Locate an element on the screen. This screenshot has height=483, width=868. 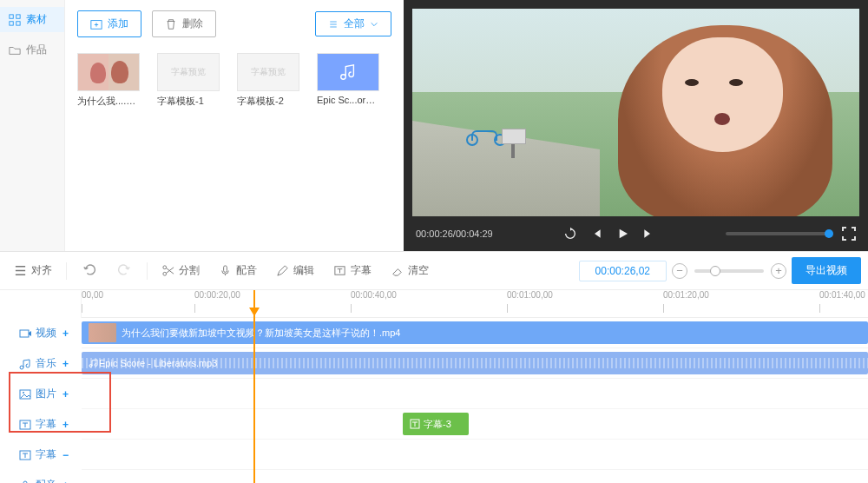
library-item: Epic Sc...ors.mp3 is located at coordinates (348, 80).